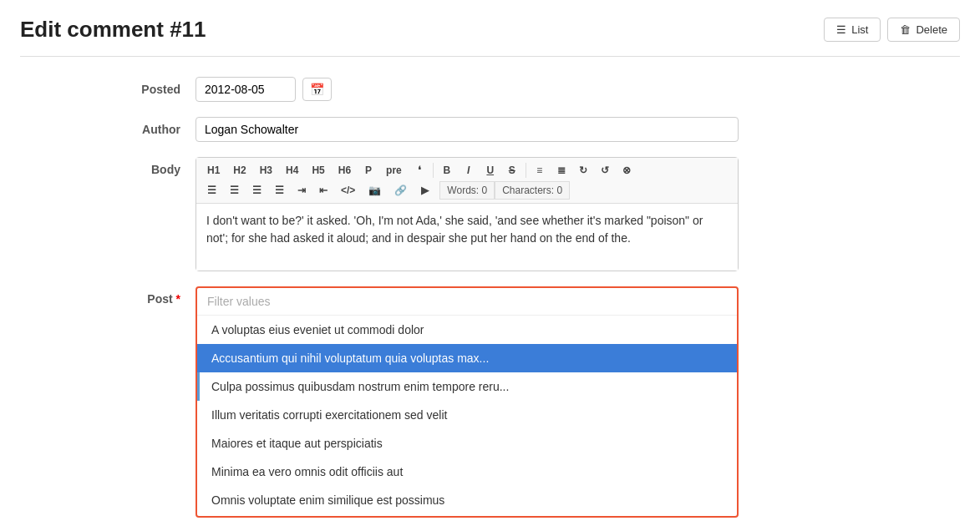 Image resolution: width=980 pixels, height=531 pixels. Describe the element at coordinates (467, 302) in the screenshot. I see `filter-input` at that location.